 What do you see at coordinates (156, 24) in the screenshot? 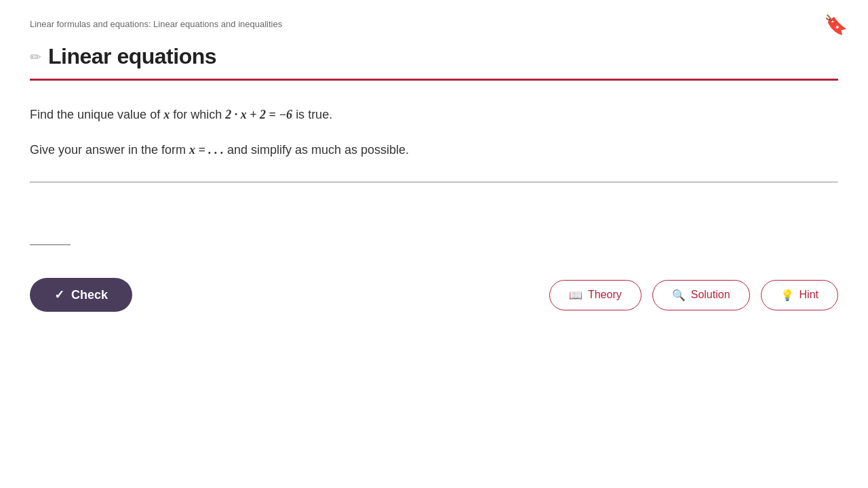
I see `breadcrumb-text: Linear formulas and equations: Linear eq…` at bounding box center [156, 24].